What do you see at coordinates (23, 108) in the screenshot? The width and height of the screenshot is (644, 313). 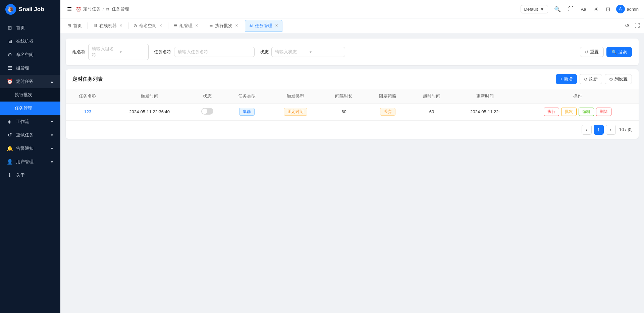 I see `sidebar-label-task-management: 任务管理` at bounding box center [23, 108].